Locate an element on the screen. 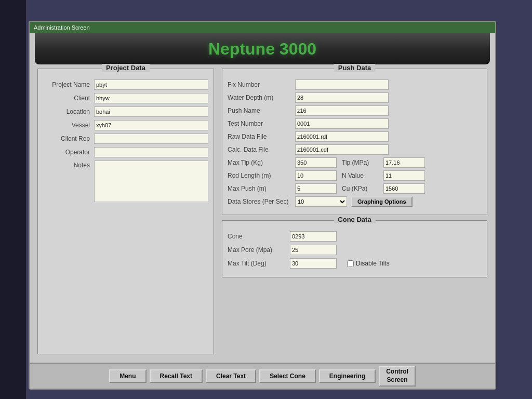  max-tip-row: Max Tip (Kg) Tip (MPa) is located at coordinates (354, 163).